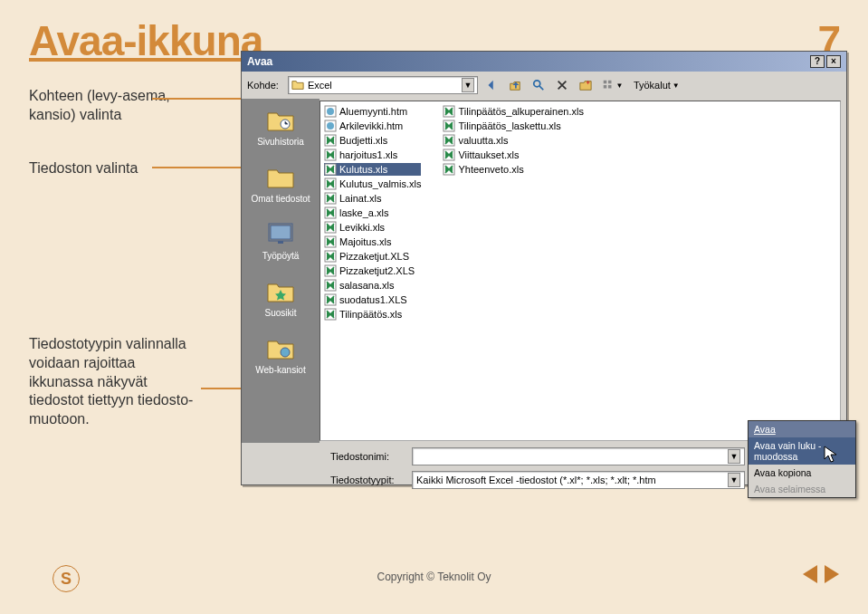 This screenshot has height=614, width=868. Describe the element at coordinates (281, 313) in the screenshot. I see `place-label: Suosikit` at that location.